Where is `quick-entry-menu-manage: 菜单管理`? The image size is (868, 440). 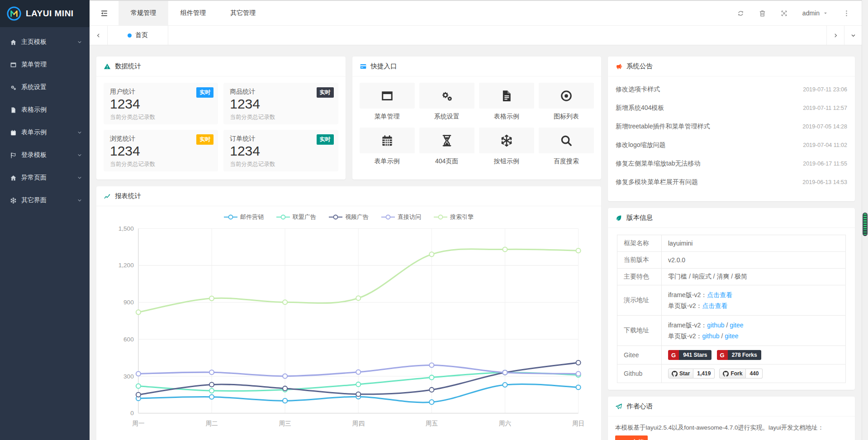
quick-entry-menu-manage: 菜单管理 is located at coordinates (387, 103).